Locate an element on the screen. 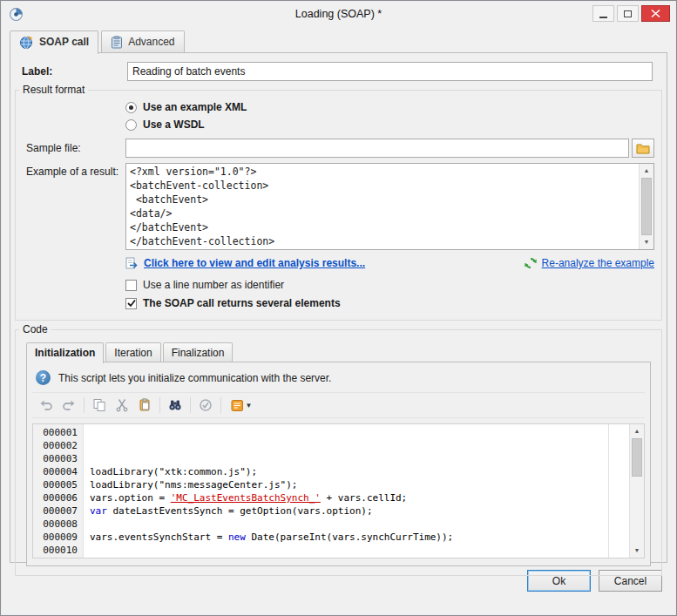 This screenshot has height=616, width=677. close-button is located at coordinates (655, 14).